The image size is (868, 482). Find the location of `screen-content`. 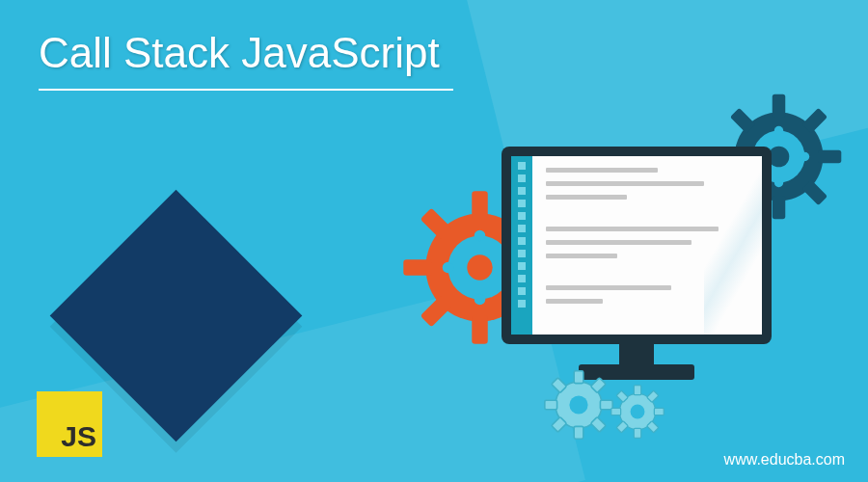

screen-content is located at coordinates (647, 245).